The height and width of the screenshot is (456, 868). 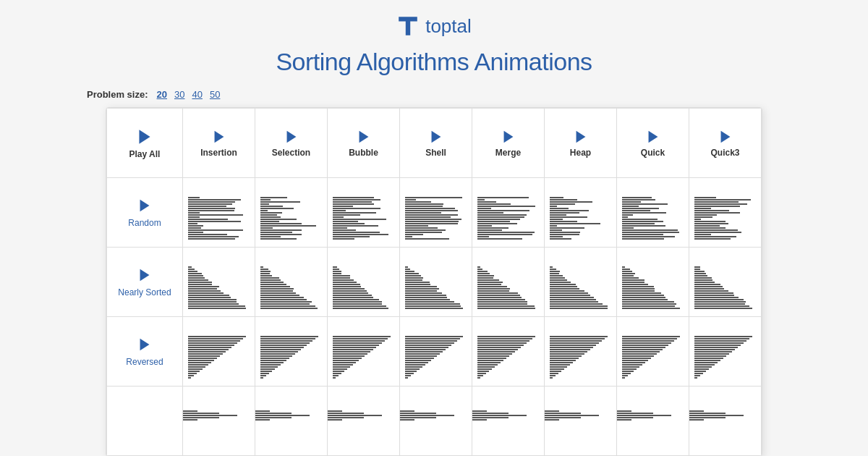 What do you see at coordinates (581, 282) in the screenshot?
I see `cell-nearly-heap` at bounding box center [581, 282].